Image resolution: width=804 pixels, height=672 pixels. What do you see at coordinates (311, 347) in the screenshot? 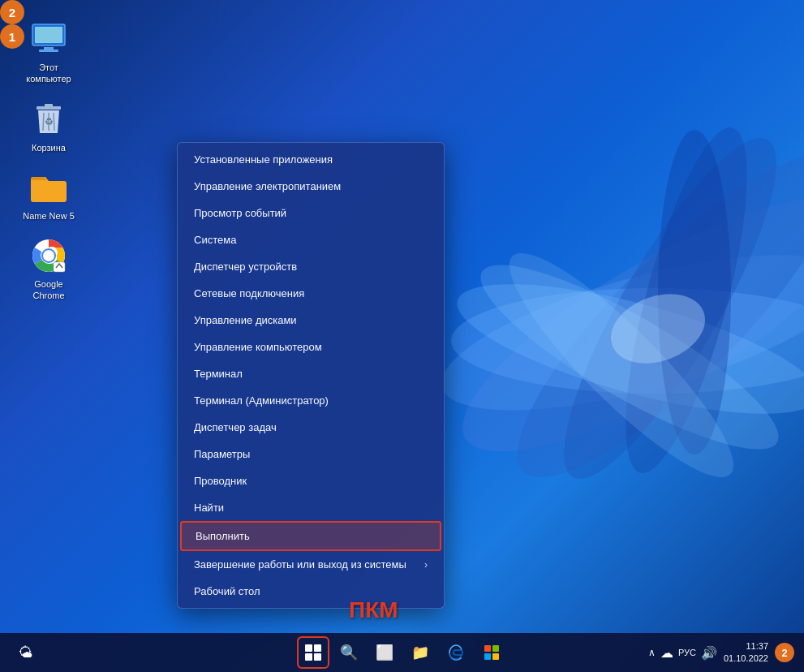
I see `menu-item-computer-management: Управление компьютером` at bounding box center [311, 347].